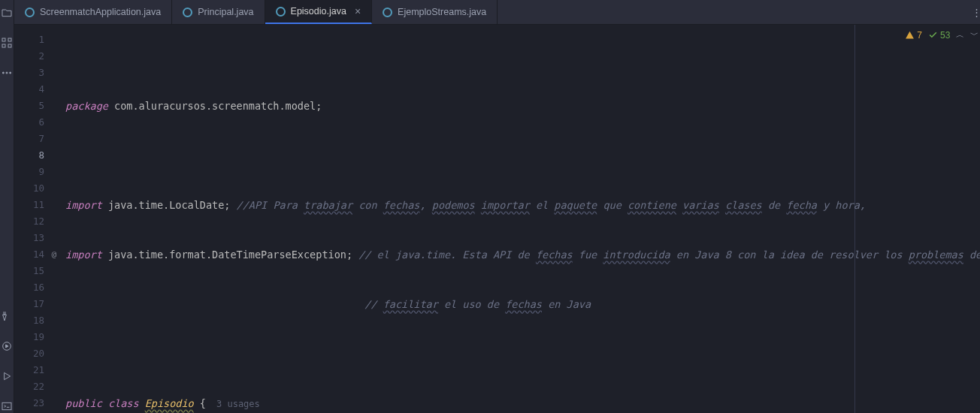 The width and height of the screenshot is (980, 413). I want to click on tab-label: Principal.java, so click(225, 12).